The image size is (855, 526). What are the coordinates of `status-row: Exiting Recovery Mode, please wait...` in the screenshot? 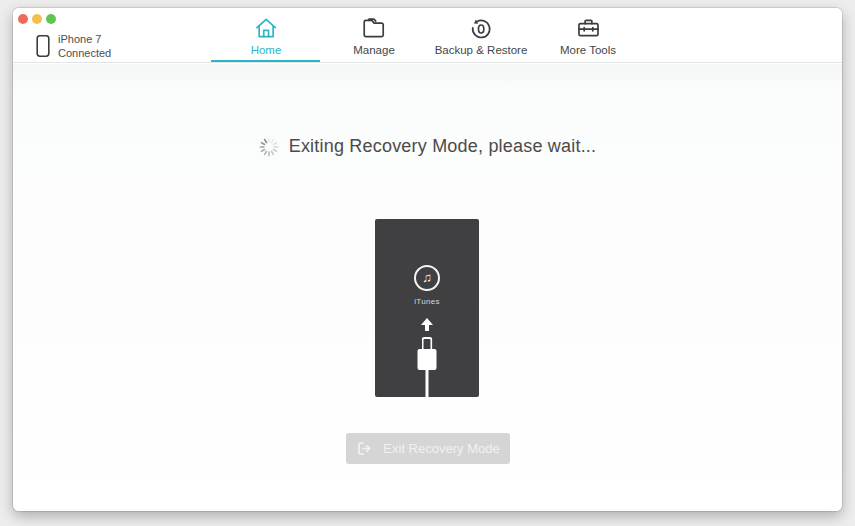 It's located at (428, 146).